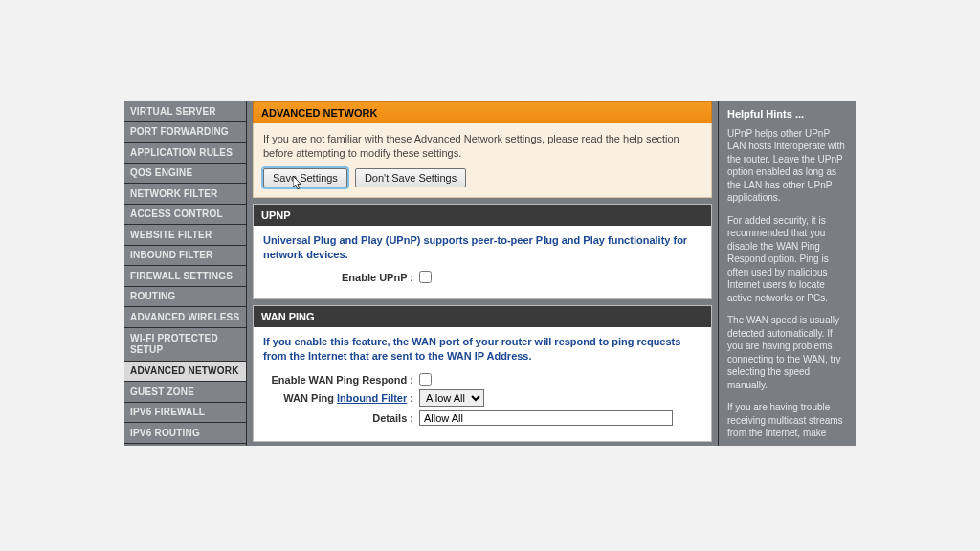  Describe the element at coordinates (341, 277) in the screenshot. I see `enable-upnp-label: Enable UPnP :` at that location.